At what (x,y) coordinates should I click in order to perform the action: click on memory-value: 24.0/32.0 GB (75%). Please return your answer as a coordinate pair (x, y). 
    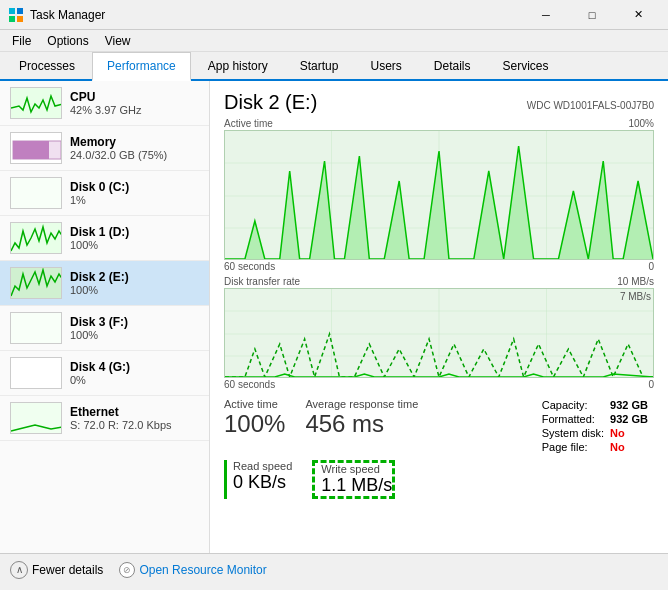
    Looking at the image, I should click on (134, 155).